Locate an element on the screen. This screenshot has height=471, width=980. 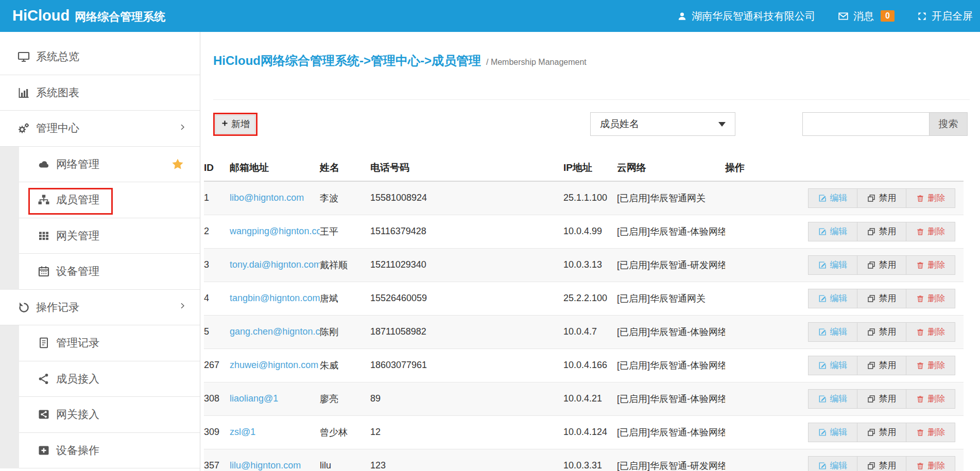
search-button: 搜索 is located at coordinates (949, 124).